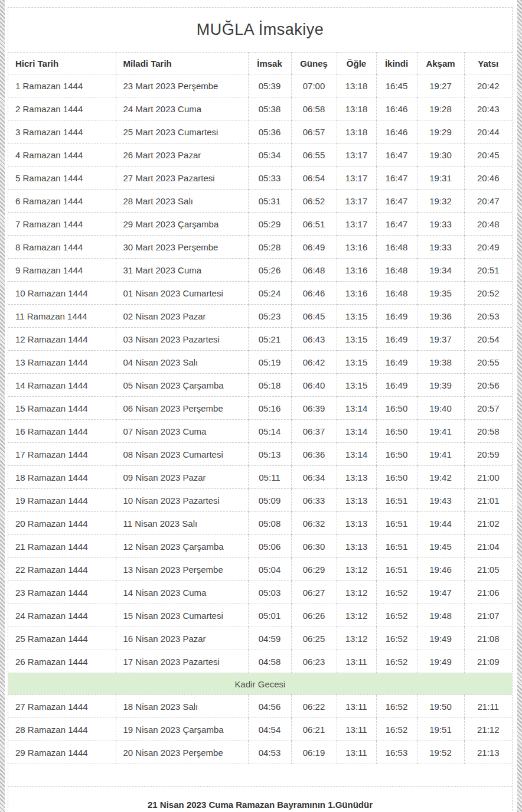  I want to click on cell-hicri-tarih: 27 Ramazan 1444, so click(62, 706).